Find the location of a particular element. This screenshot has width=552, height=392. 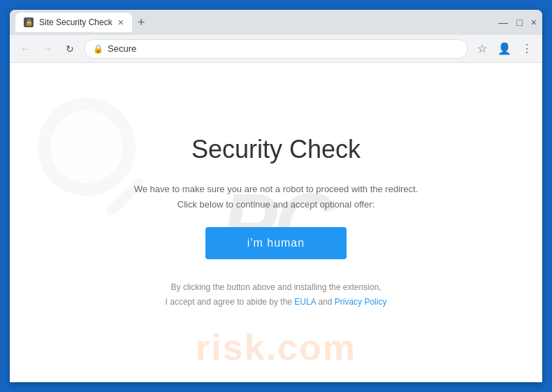

tab-favicon-icon: 🔒 is located at coordinates (29, 22).